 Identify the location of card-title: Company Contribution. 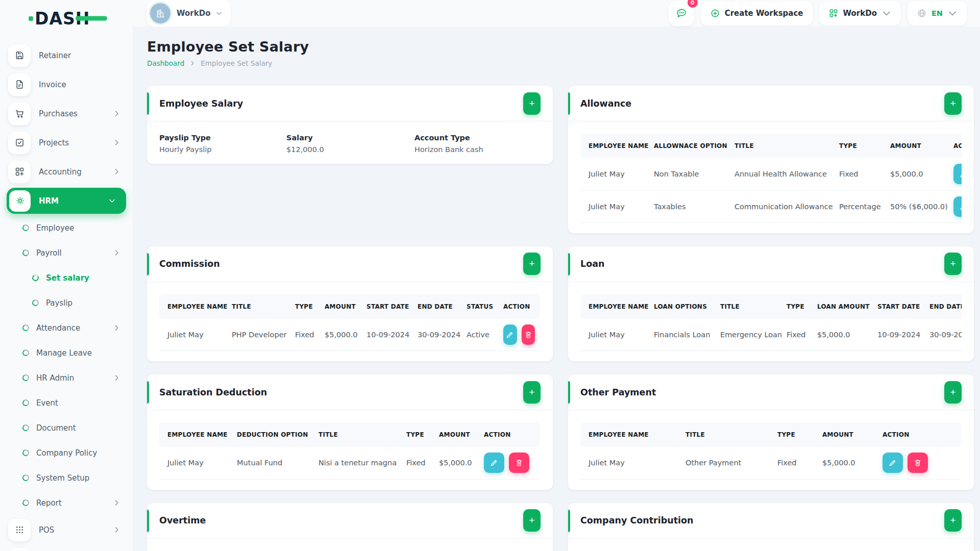
(637, 520).